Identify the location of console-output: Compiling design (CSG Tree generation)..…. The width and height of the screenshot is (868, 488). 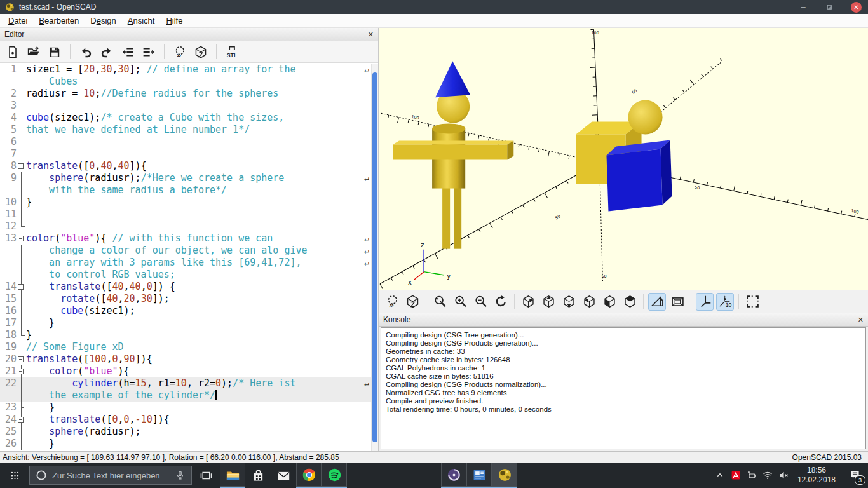
(623, 388).